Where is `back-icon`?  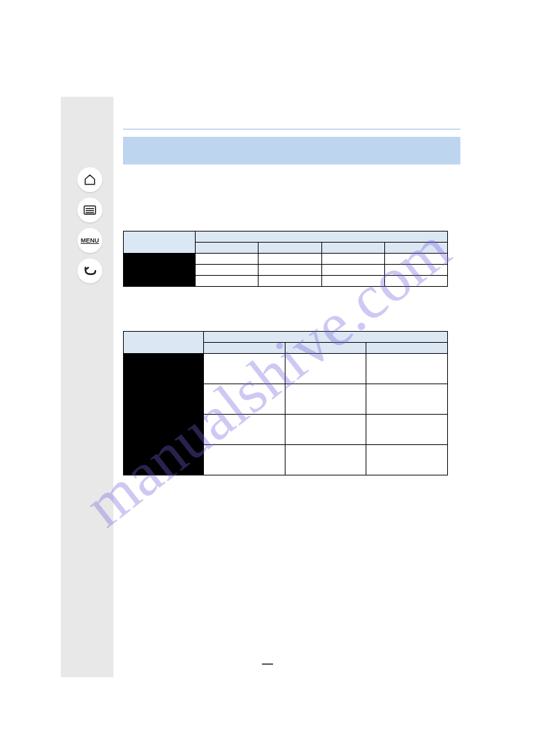
back-icon is located at coordinates (90, 271).